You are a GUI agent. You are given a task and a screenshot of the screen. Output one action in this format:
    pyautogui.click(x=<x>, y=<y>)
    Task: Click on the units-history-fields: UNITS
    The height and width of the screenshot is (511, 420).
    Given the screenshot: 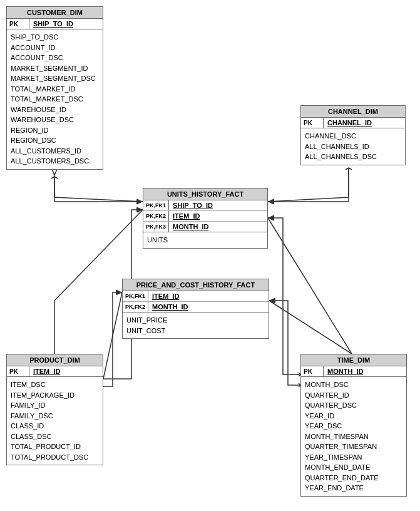 What is the action you would take?
    pyautogui.click(x=205, y=240)
    